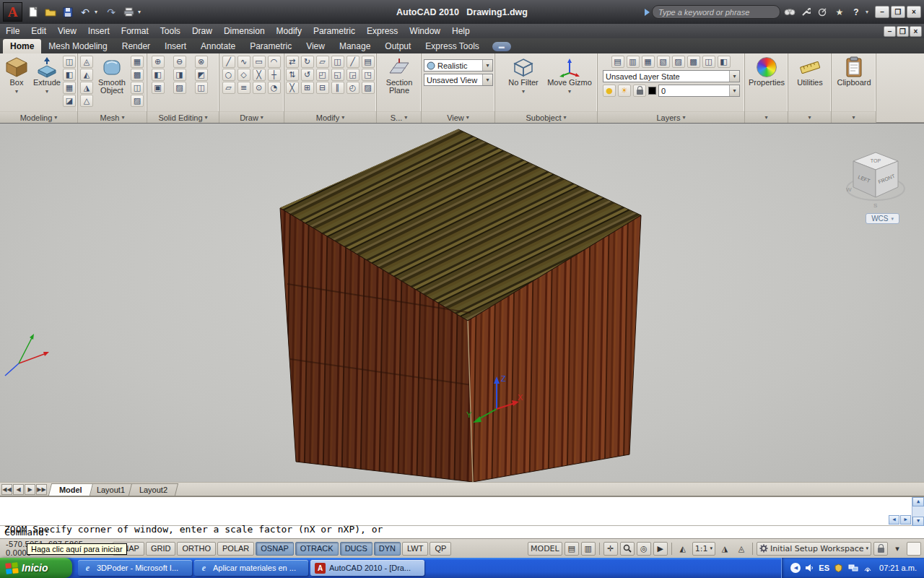  What do you see at coordinates (716, 12) in the screenshot?
I see `keyword-search-input` at bounding box center [716, 12].